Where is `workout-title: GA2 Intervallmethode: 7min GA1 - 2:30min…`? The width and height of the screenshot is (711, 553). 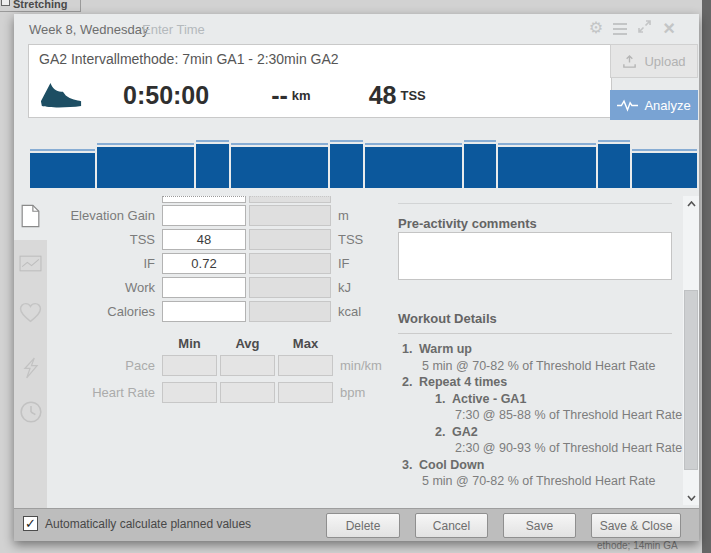 workout-title: GA2 Intervallmethode: 7min GA1 - 2:30min… is located at coordinates (189, 59).